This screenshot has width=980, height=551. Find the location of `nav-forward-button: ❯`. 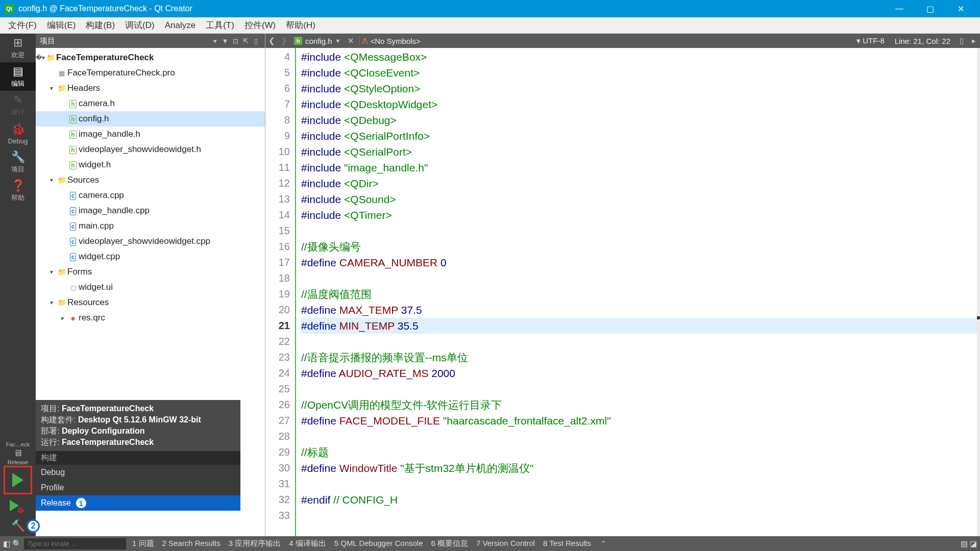

nav-forward-button: ❯ is located at coordinates (284, 41).